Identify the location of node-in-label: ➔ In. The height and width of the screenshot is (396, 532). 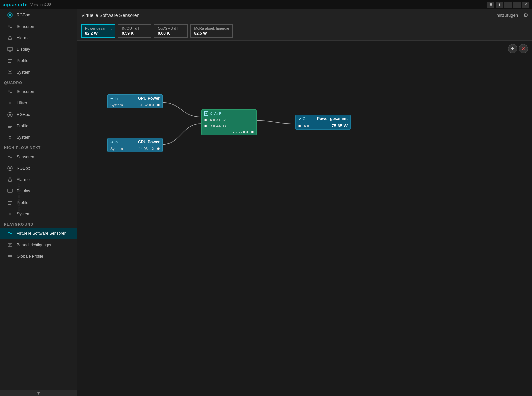
(114, 99).